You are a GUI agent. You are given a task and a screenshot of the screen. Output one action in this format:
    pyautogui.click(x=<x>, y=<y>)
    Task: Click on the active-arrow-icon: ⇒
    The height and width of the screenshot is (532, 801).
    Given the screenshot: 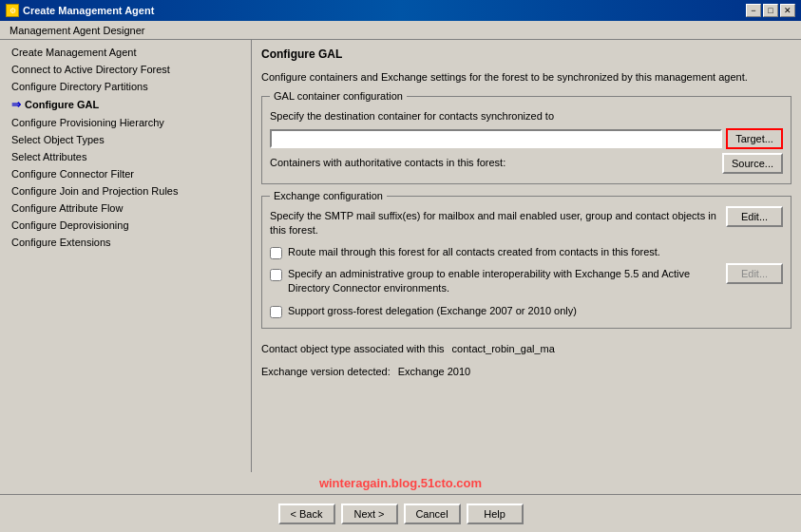 What is the action you would take?
    pyautogui.click(x=16, y=104)
    